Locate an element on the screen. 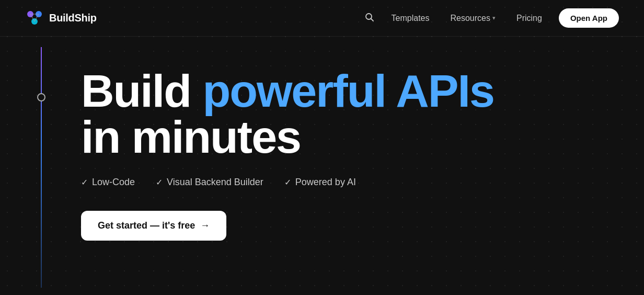  features-row: ✓ Low-Code ✓ Visual Backend Builder ✓ Po… is located at coordinates (363, 182).